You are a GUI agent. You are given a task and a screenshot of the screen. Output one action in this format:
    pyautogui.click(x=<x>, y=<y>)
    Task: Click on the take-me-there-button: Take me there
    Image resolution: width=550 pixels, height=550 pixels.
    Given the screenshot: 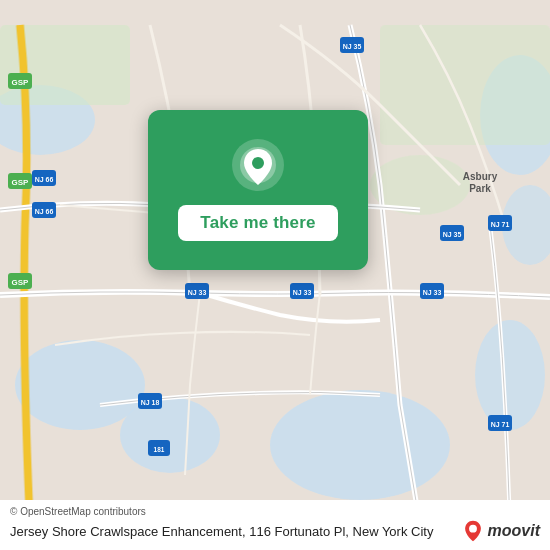 What is the action you would take?
    pyautogui.click(x=258, y=223)
    